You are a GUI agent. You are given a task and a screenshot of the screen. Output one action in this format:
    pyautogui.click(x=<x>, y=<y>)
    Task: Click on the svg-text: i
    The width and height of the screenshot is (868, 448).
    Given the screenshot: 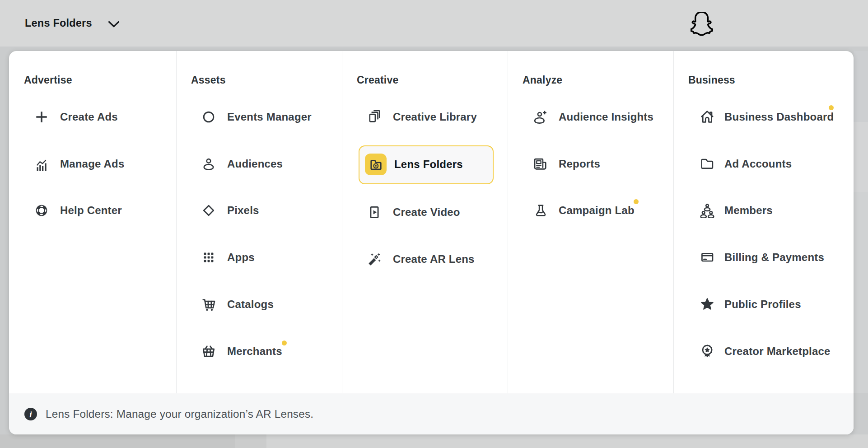 What is the action you would take?
    pyautogui.click(x=31, y=414)
    